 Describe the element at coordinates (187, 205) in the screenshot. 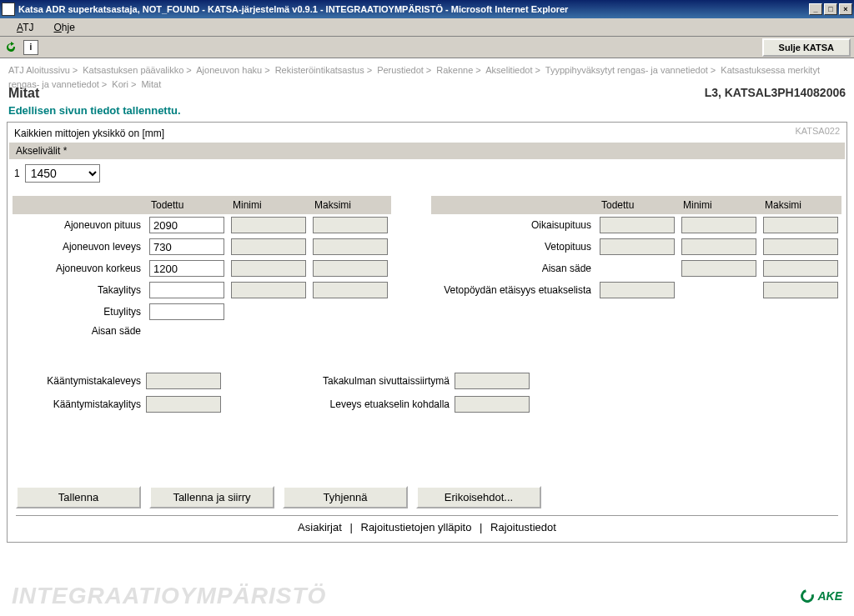

I see `col-todettu: Todettu` at that location.